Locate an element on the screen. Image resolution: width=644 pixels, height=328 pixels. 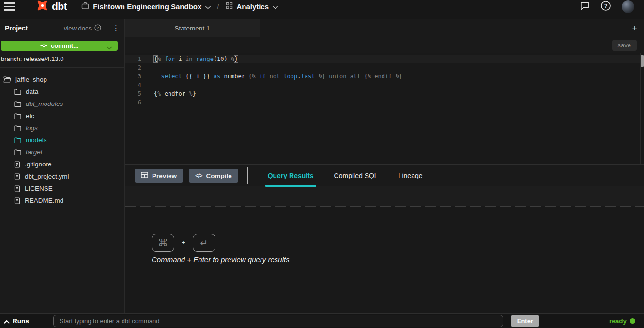
account-selector: Fishtown Engineering Sandbox is located at coordinates (146, 7).